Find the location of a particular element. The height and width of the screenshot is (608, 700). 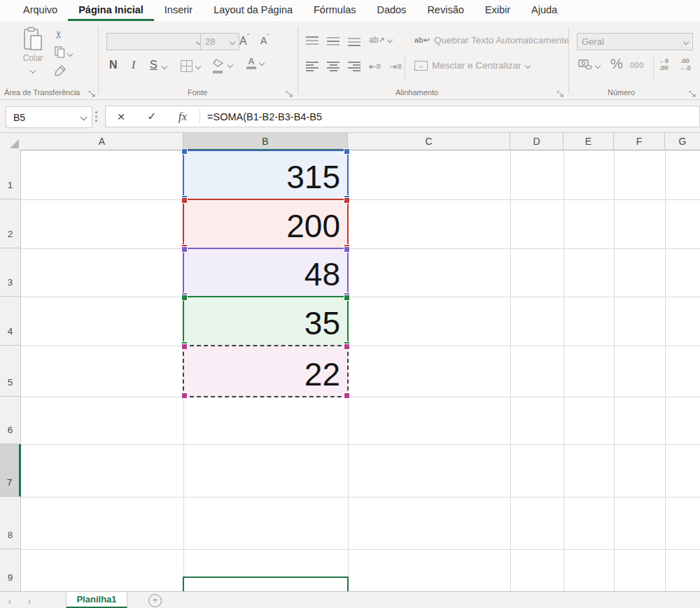

menu-arquivo: Arquivo is located at coordinates (41, 10).